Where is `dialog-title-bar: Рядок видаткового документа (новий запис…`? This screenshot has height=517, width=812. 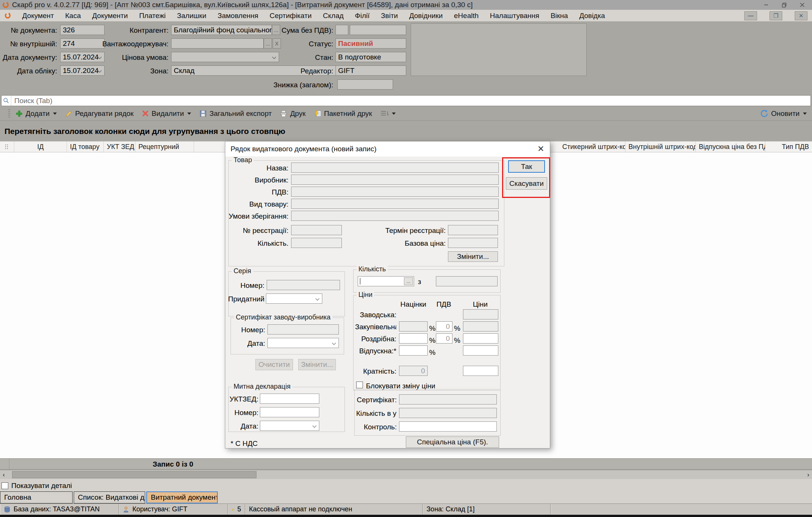
dialog-title-bar: Рядок видаткового документа (новий запис… is located at coordinates (387, 149).